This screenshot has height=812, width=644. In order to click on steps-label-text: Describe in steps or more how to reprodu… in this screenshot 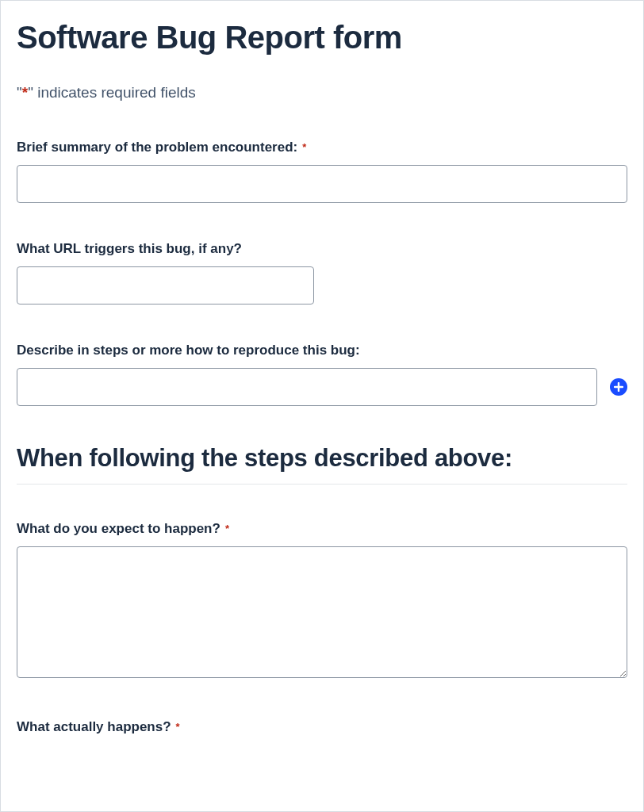, I will do `click(189, 350)`.